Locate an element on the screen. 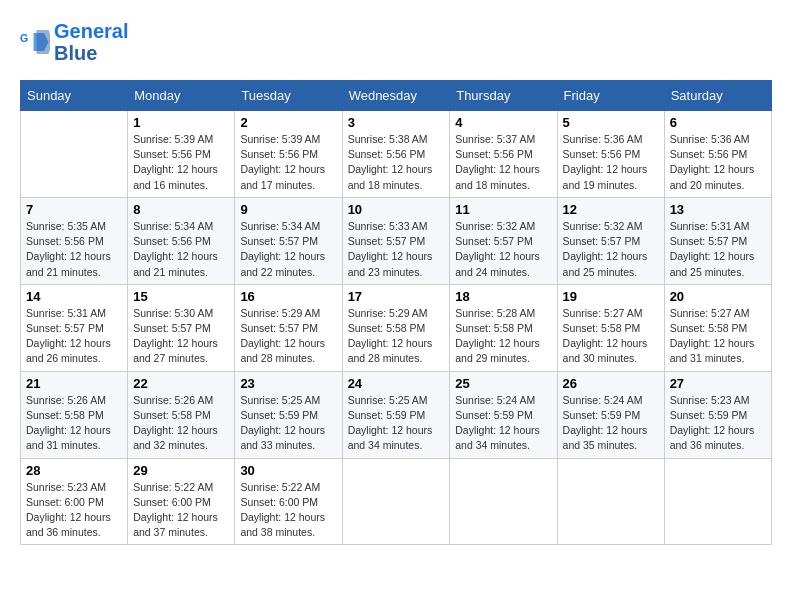 The height and width of the screenshot is (612, 792). calendar-cell: 17Sunrise: 5:29 AMSunset: 5:58 PMDayligh… is located at coordinates (396, 328).